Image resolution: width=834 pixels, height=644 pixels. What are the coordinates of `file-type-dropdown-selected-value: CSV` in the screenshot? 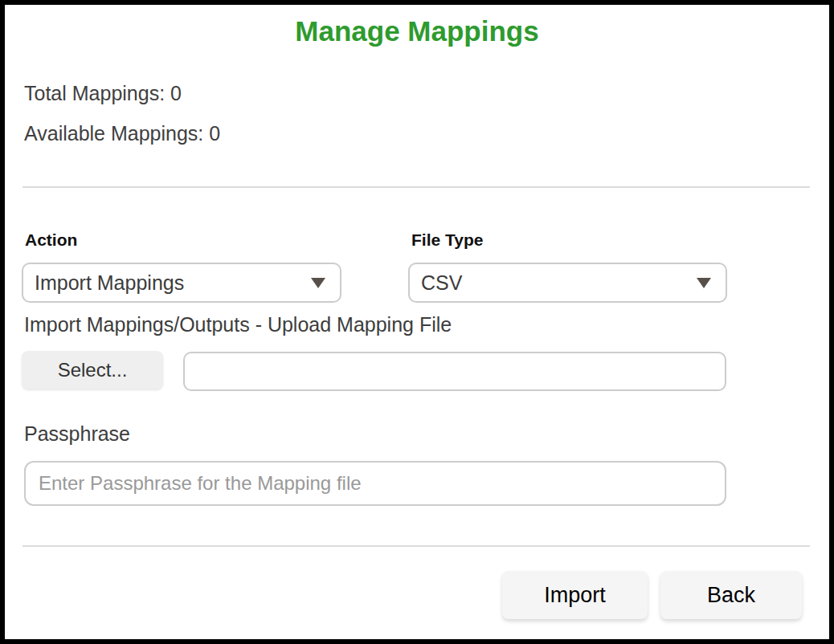 It's located at (559, 283).